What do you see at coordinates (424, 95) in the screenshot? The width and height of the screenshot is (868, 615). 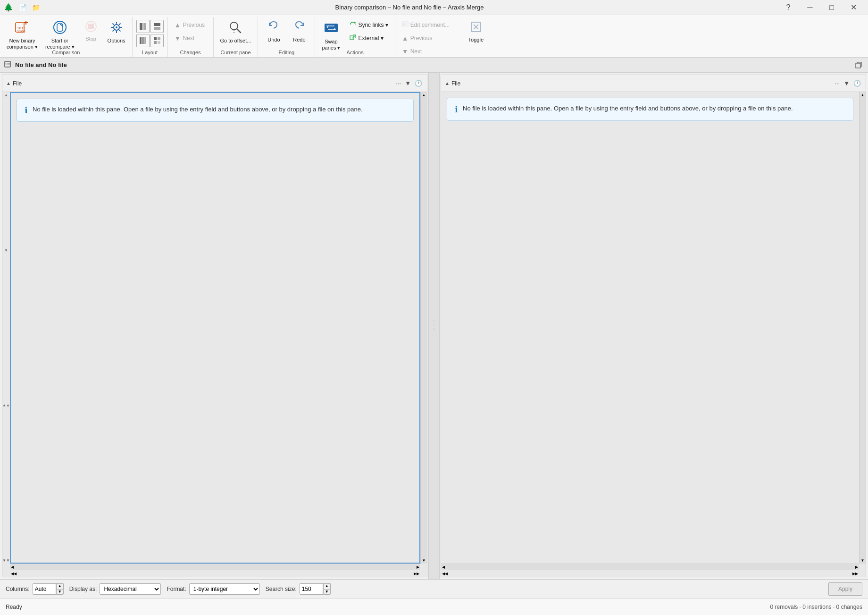 I see `left-vscroll-up: ▲` at bounding box center [424, 95].